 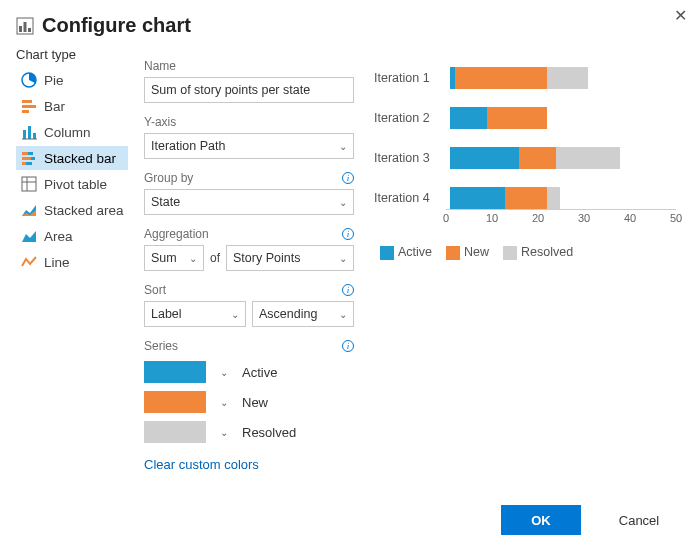 What do you see at coordinates (54, 106) in the screenshot?
I see `chart-type-label: Bar` at bounding box center [54, 106].